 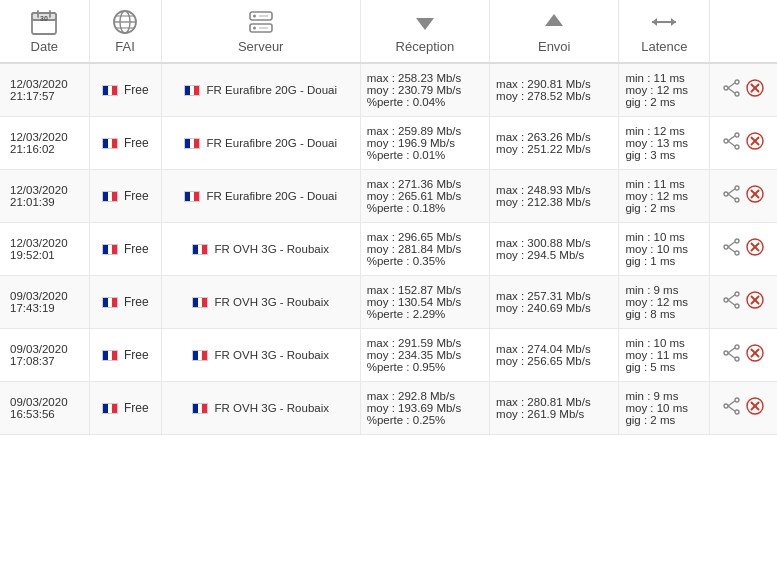 What do you see at coordinates (406, 261) in the screenshot?
I see `reception-line: %perte : 0.35%` at bounding box center [406, 261].